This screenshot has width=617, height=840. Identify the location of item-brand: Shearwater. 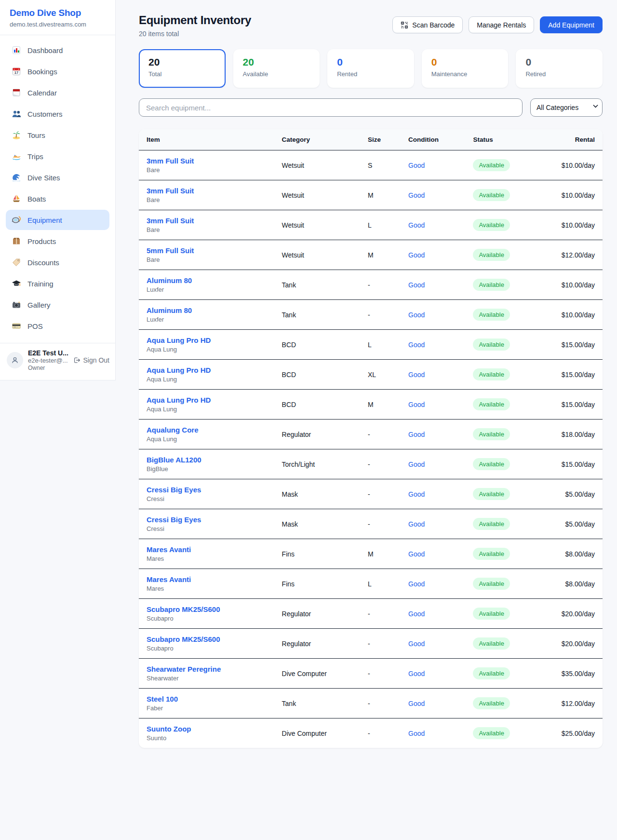
(206, 678).